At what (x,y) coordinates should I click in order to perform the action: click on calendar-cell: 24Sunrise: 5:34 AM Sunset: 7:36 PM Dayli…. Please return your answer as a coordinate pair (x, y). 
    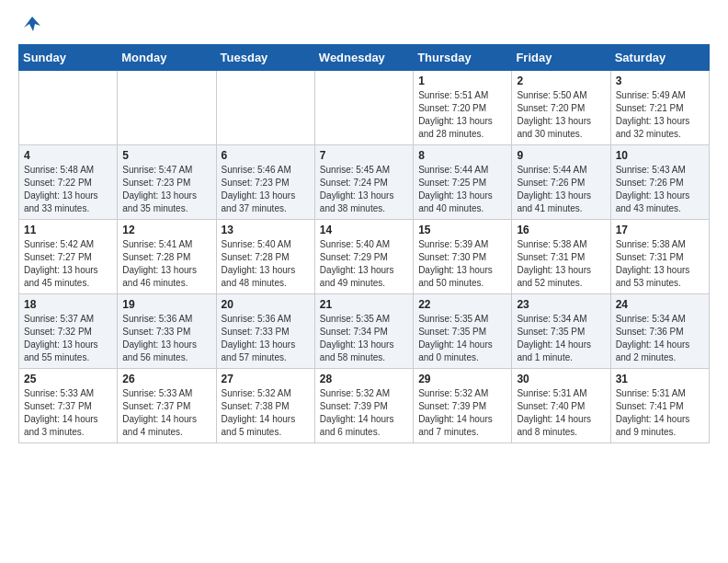
    Looking at the image, I should click on (660, 331).